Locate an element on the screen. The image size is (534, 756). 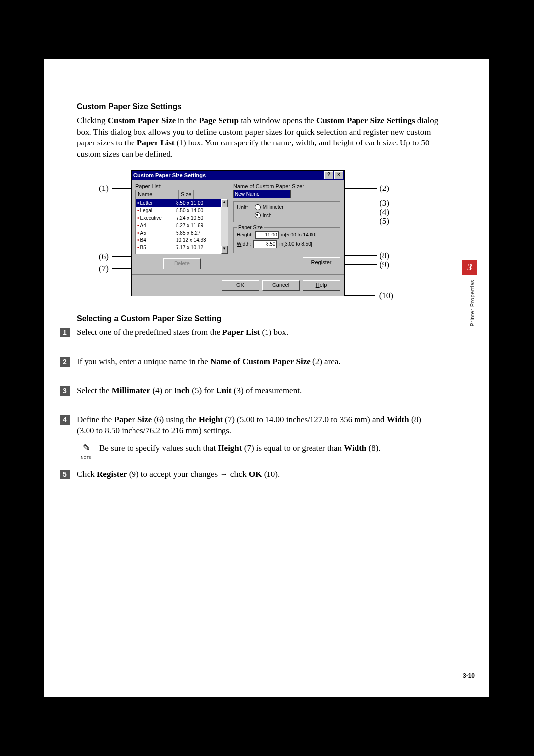
step-badge: 5 is located at coordinates (65, 474).